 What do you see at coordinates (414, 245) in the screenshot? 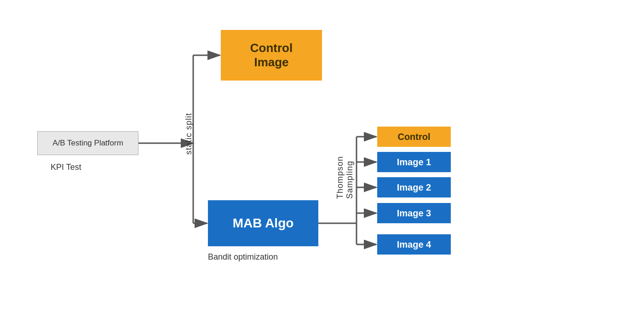
I see `image4-label: Image 4` at bounding box center [414, 245].